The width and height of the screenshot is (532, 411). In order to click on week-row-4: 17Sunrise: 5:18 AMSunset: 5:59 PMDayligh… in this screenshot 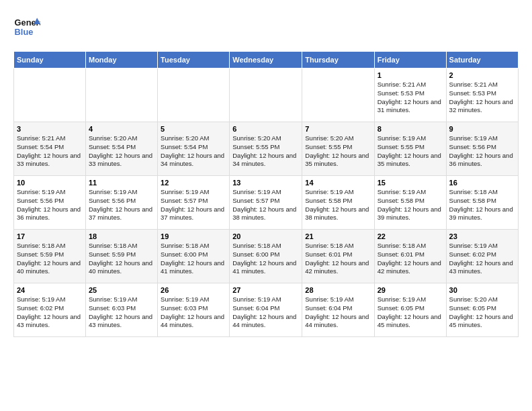, I will do `click(266, 257)`.